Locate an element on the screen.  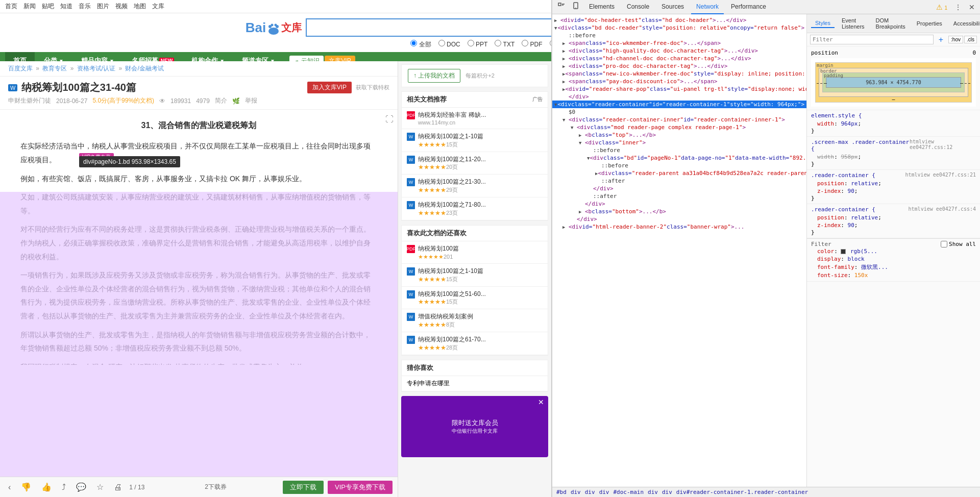
filetype-doc: DOC is located at coordinates (449, 44).